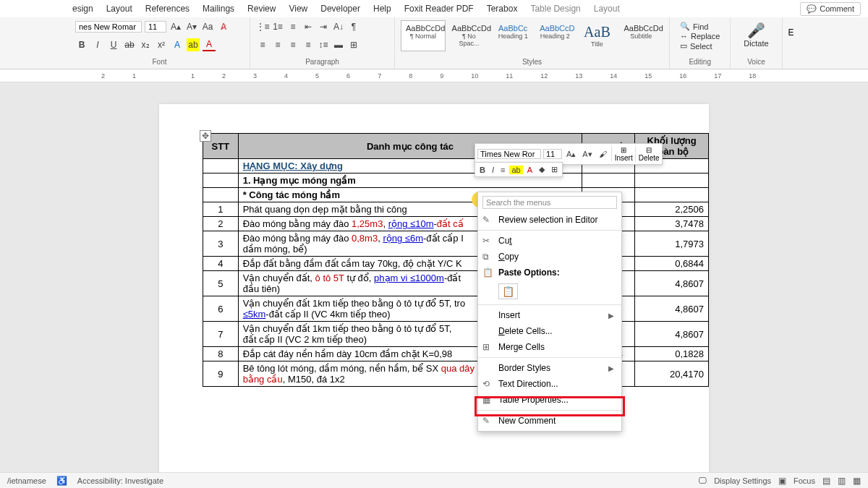 This screenshot has height=488, width=868. What do you see at coordinates (529, 170) in the screenshot?
I see `mini-fontcolor-icon: A` at bounding box center [529, 170].